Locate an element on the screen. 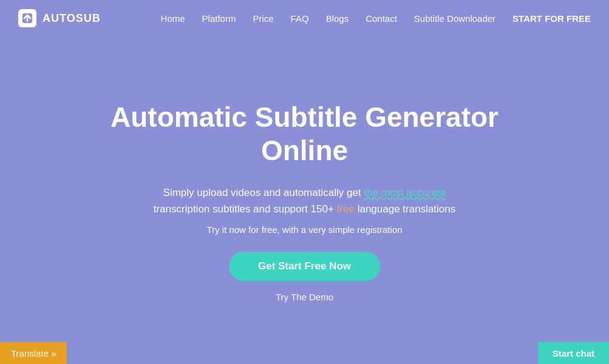 The width and height of the screenshot is (609, 364). main-nav: Home Platform Price FAQ Blogs Contact Su… is located at coordinates (376, 18).